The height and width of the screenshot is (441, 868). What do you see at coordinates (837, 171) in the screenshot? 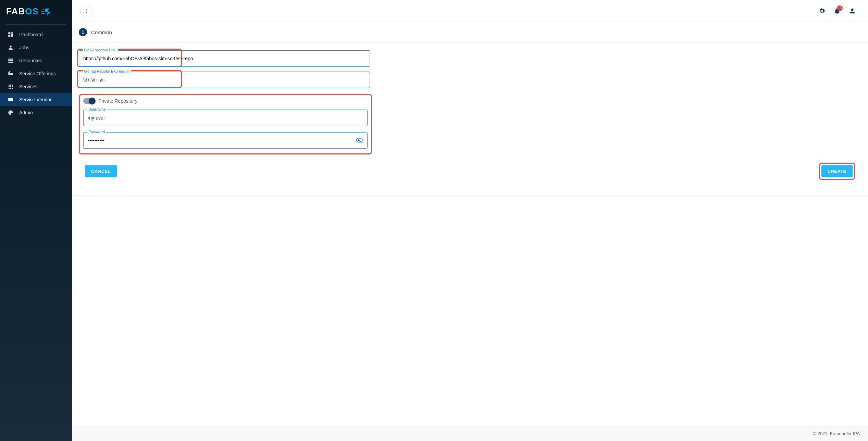
I see `highlight-create: Create` at bounding box center [837, 171].